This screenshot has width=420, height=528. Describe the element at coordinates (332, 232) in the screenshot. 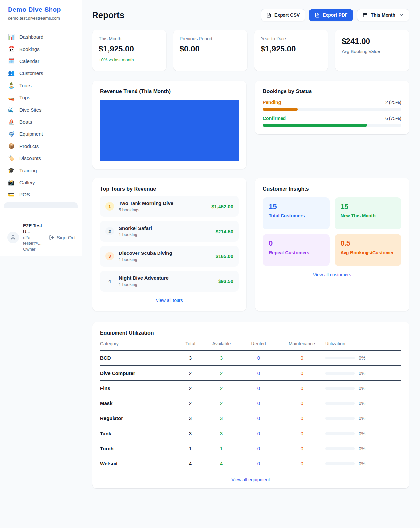

I see `insight-tiles: 15 Total Customers 15 New This Month 0 R…` at that location.